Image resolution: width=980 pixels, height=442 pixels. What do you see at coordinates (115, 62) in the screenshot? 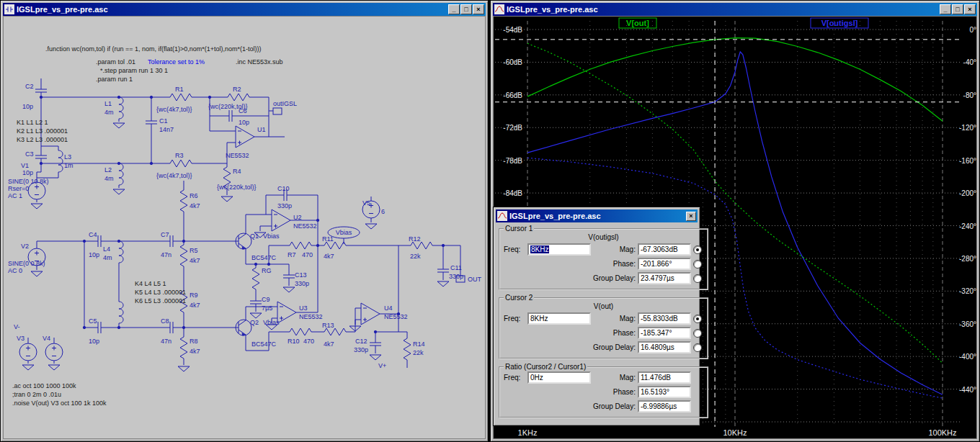
I see `schematic-text: .param tol .01` at bounding box center [115, 62].